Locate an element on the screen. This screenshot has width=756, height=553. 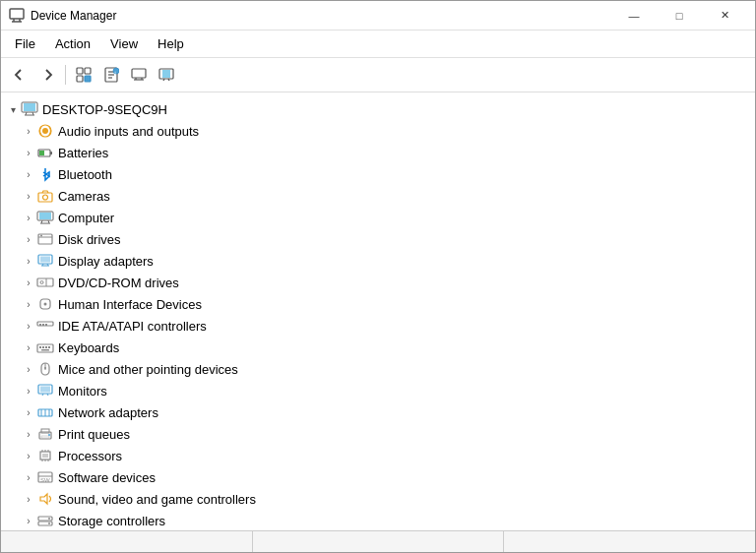
tree-item-label: IDE ATA/ATAPI controllers is located at coordinates (132, 327).